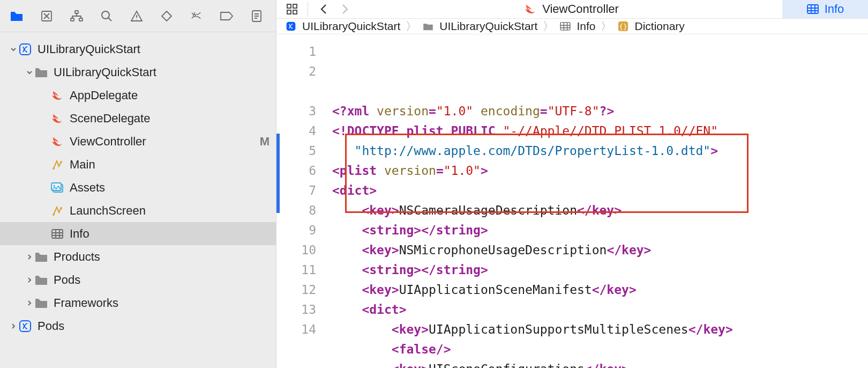 The width and height of the screenshot is (868, 368). What do you see at coordinates (163, 142) in the screenshot?
I see `tree-label: ViewController` at bounding box center [163, 142].